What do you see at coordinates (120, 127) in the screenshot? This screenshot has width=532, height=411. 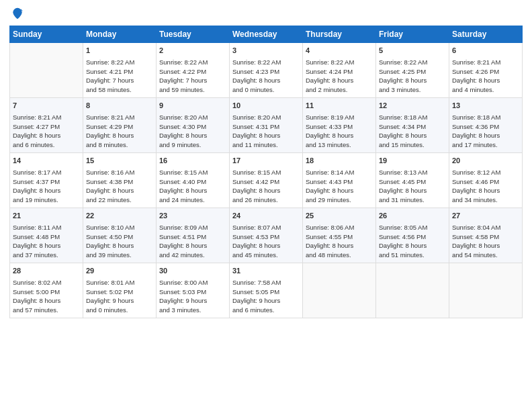 I see `day-info-line: Sunset: 4:29 PM` at bounding box center [120, 127].